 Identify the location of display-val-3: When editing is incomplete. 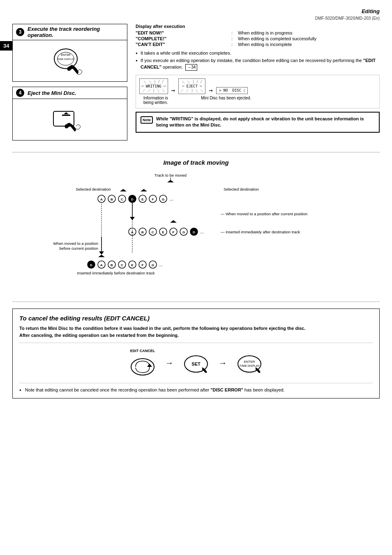
(309, 44).